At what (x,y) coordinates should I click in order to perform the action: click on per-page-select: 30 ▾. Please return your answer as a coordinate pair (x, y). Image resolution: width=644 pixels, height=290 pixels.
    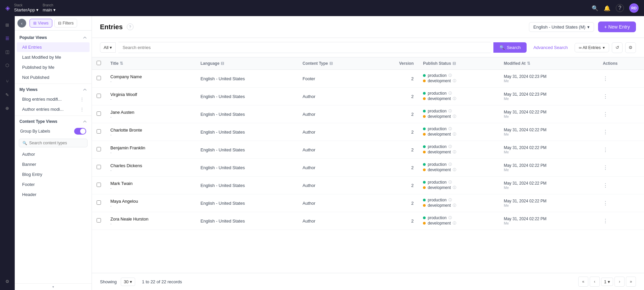
    Looking at the image, I should click on (128, 282).